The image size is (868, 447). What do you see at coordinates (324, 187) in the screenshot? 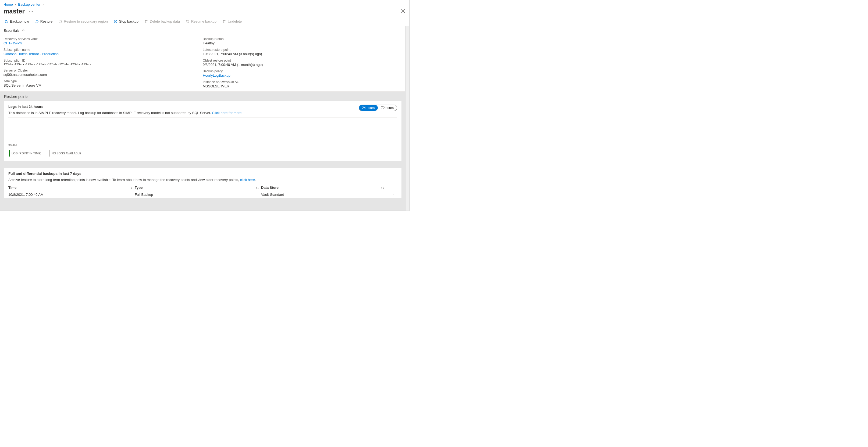
I see `col-datastore-header: Data Store ↑↓` at bounding box center [324, 187].